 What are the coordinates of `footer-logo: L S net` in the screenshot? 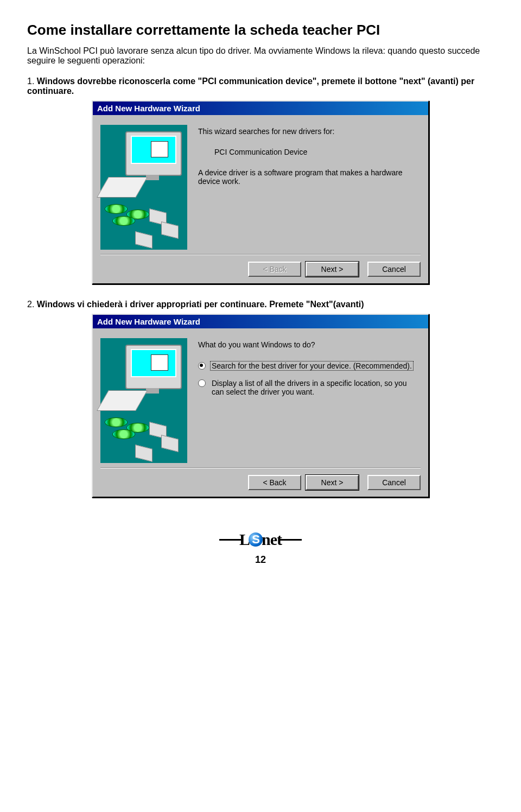 It's located at (260, 540).